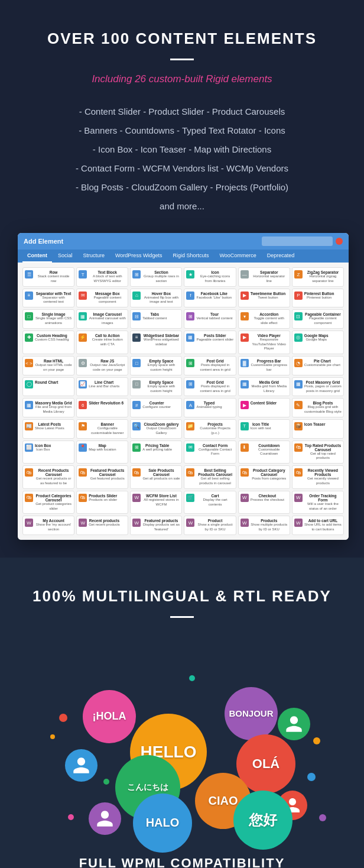 The width and height of the screenshot is (364, 868). What do you see at coordinates (210, 319) in the screenshot?
I see `element-cell: ⊞ Tour Vertical tabbed content` at bounding box center [210, 319].